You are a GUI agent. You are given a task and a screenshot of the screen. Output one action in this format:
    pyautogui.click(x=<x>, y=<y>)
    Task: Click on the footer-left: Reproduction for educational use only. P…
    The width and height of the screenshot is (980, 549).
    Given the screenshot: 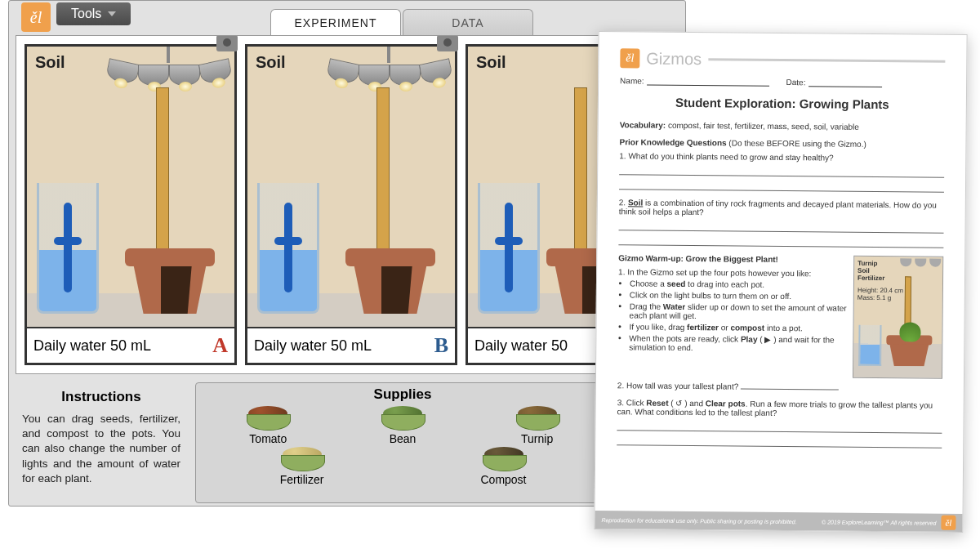 What is the action you would take?
    pyautogui.click(x=699, y=521)
    